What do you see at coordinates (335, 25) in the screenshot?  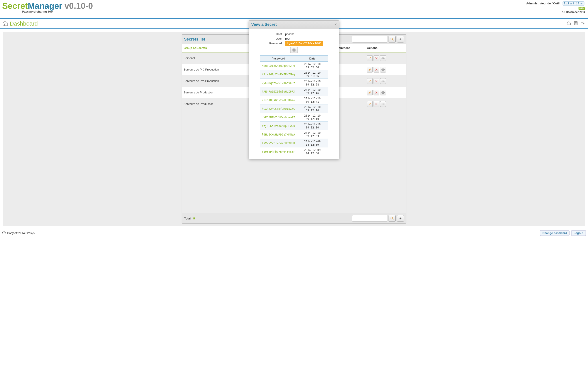 I see `modal-close-icon: ×` at bounding box center [335, 25].